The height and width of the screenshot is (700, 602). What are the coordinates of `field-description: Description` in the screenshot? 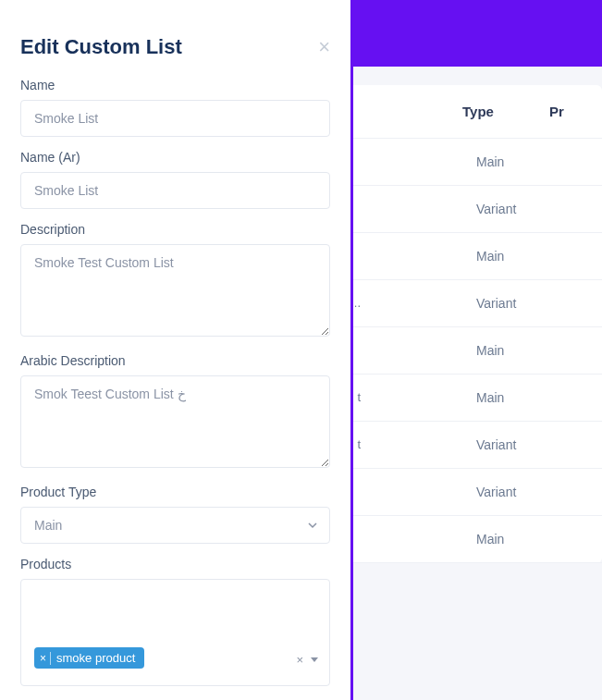 It's located at (176, 281).